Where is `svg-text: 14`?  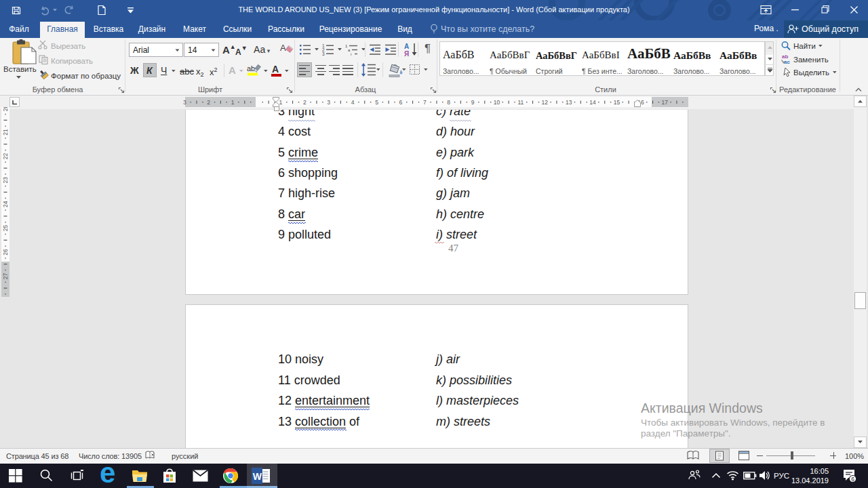
svg-text: 14 is located at coordinates (593, 102).